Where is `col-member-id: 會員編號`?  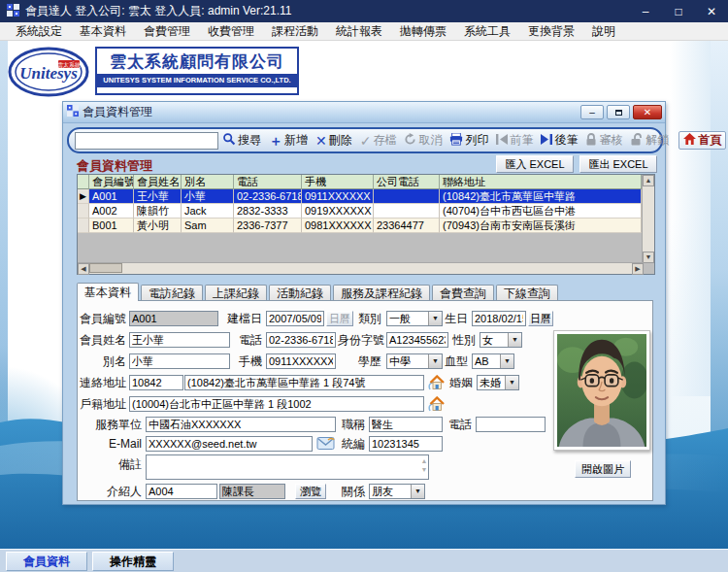 col-member-id: 會員編號 is located at coordinates (112, 183).